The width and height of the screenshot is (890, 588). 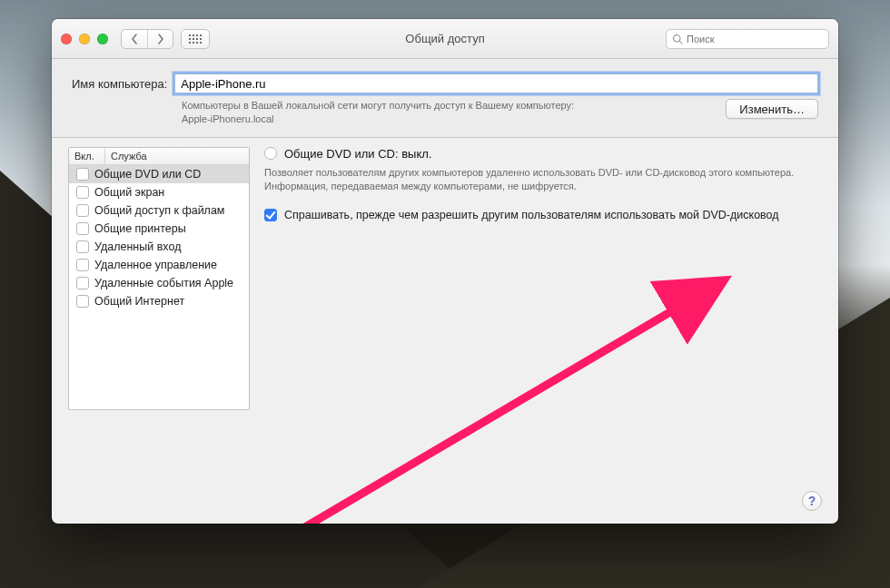 I want to click on services-list: Общие DVD или CDОбщий экранОбщий доступ …, so click(x=159, y=238).